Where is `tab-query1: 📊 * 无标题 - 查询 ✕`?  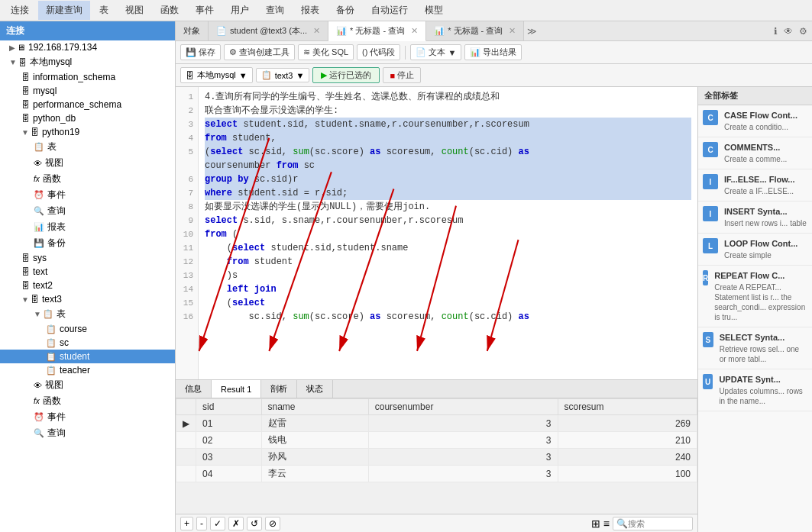 tab-query1: 📊 * 无标题 - 查询 ✕ is located at coordinates (377, 31).